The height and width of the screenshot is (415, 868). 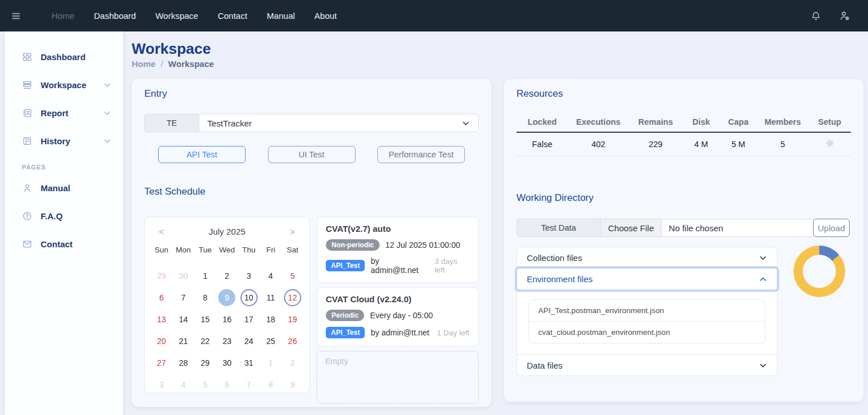 What do you see at coordinates (293, 298) in the screenshot?
I see `calendar-day: 12` at bounding box center [293, 298].